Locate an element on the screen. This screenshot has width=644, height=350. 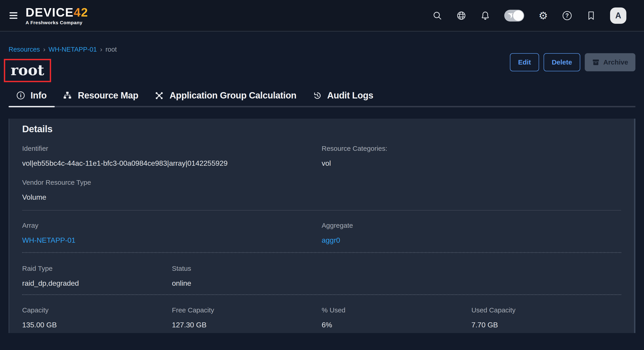
tab-application-group-calculation: Application Group Calculation is located at coordinates (226, 96).